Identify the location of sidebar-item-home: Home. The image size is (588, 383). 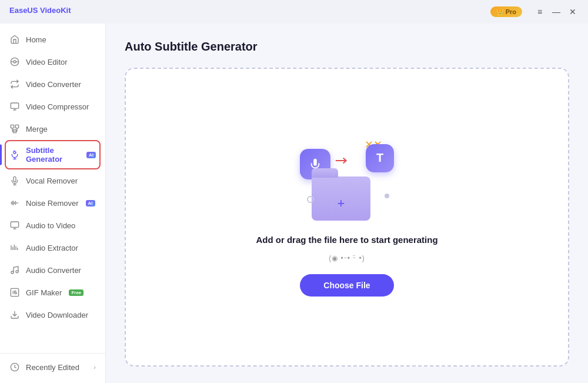
(53, 39).